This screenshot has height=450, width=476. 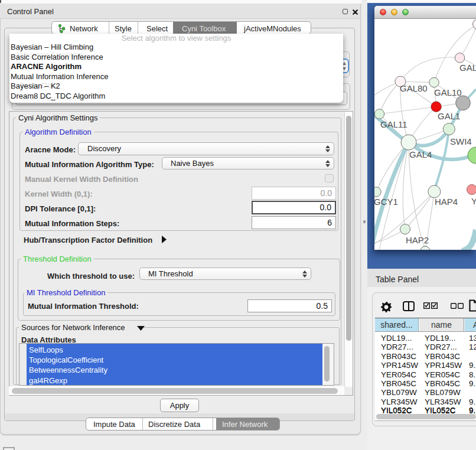 What do you see at coordinates (386, 202) in the screenshot?
I see `svg-text: GCY1` at bounding box center [386, 202].